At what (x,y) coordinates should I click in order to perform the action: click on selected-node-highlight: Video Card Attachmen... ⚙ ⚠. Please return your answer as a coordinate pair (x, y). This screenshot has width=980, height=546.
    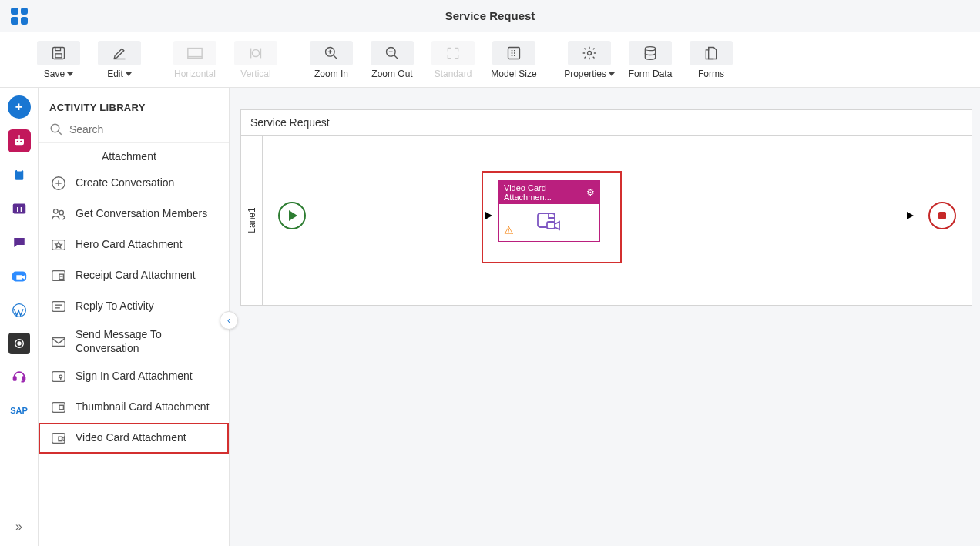
    Looking at the image, I should click on (552, 217).